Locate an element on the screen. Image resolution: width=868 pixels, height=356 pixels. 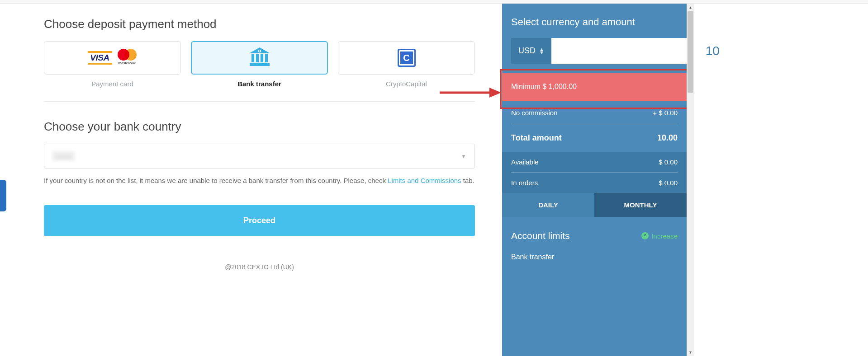
in-orders-value: $ 0.00 is located at coordinates (668, 183).